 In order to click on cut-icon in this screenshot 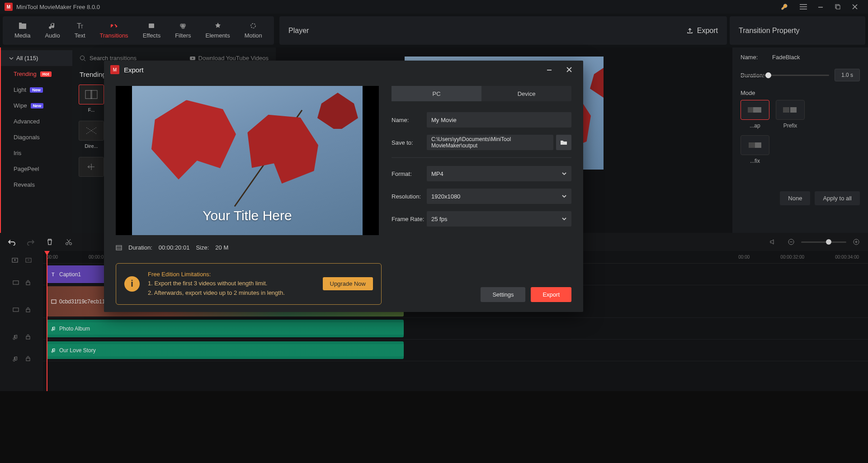, I will do `click(69, 242)`.